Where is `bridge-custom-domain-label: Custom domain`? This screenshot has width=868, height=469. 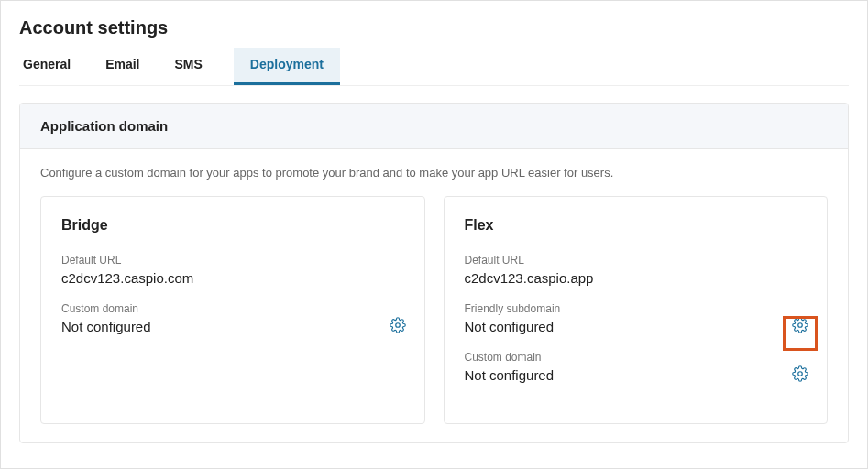 bridge-custom-domain-label: Custom domain is located at coordinates (233, 309).